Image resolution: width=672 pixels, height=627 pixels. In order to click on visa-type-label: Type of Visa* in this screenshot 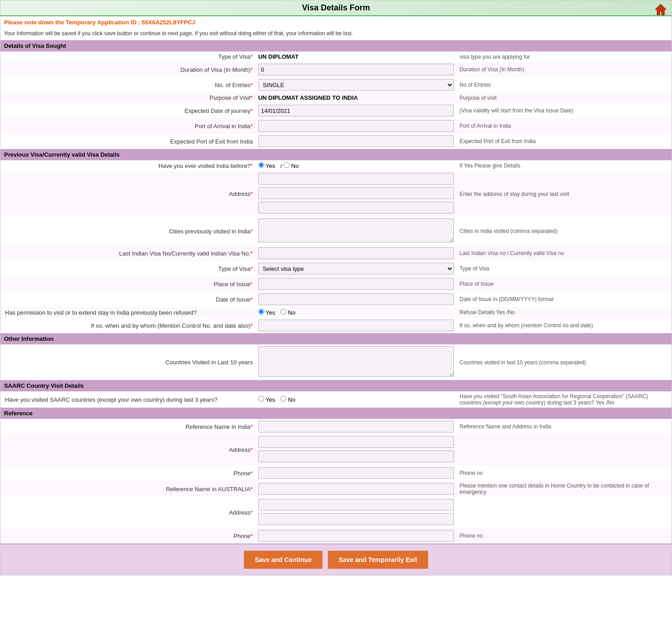, I will do `click(128, 269)`.